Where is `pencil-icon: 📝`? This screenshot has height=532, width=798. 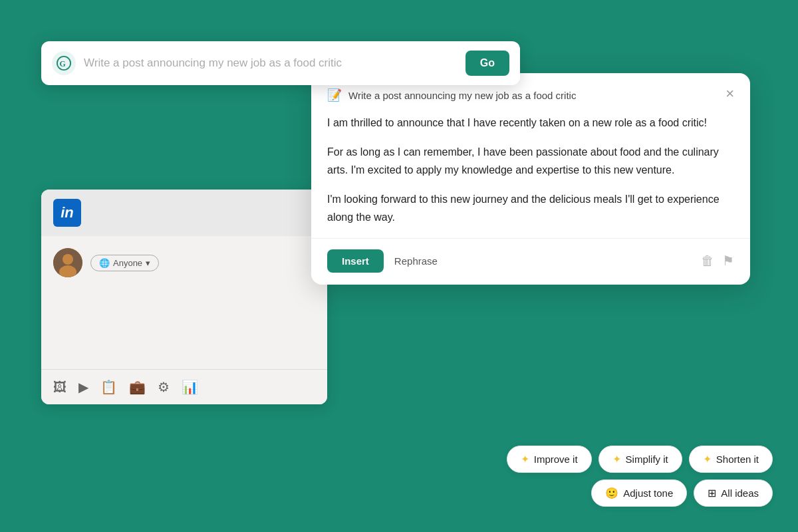
pencil-icon: 📝 is located at coordinates (334, 95).